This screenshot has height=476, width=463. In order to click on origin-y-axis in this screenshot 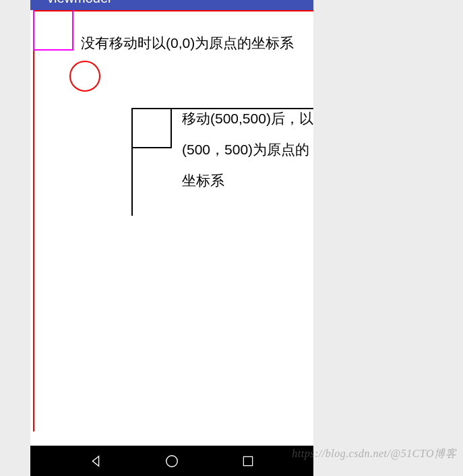, I will do `click(34, 221)`.